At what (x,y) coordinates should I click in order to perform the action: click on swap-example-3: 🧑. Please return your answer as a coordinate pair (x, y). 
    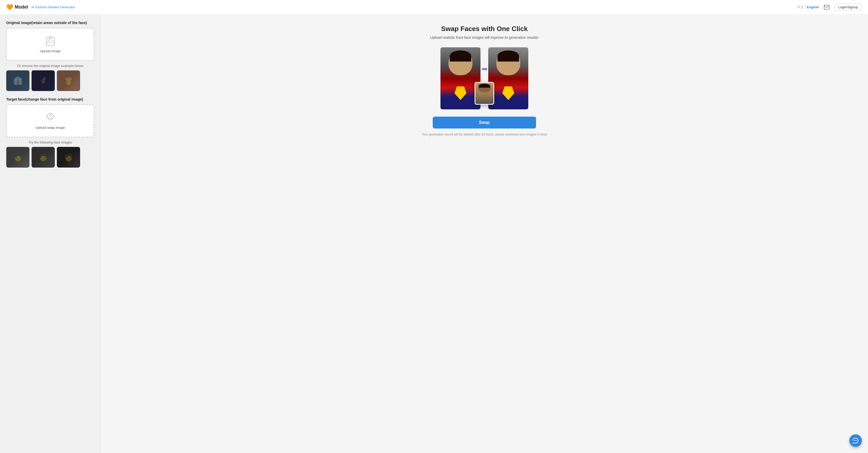
    Looking at the image, I should click on (69, 157).